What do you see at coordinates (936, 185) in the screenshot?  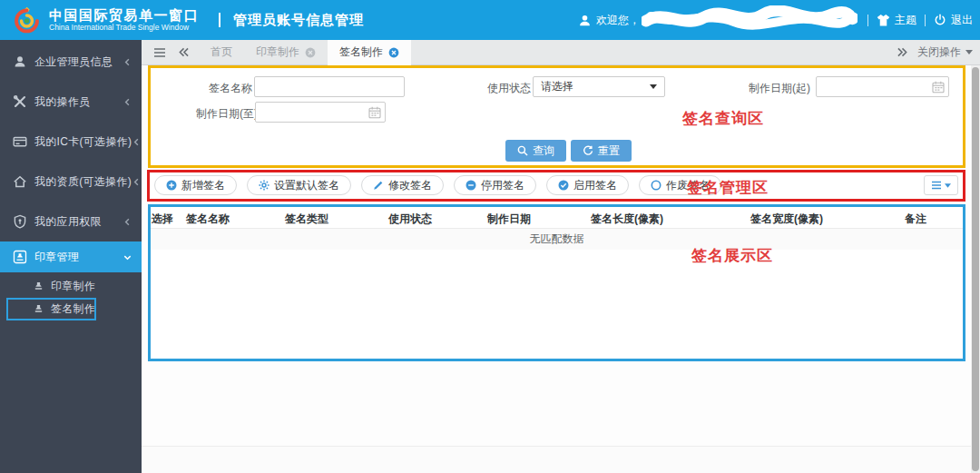 I see `list-icon` at bounding box center [936, 185].